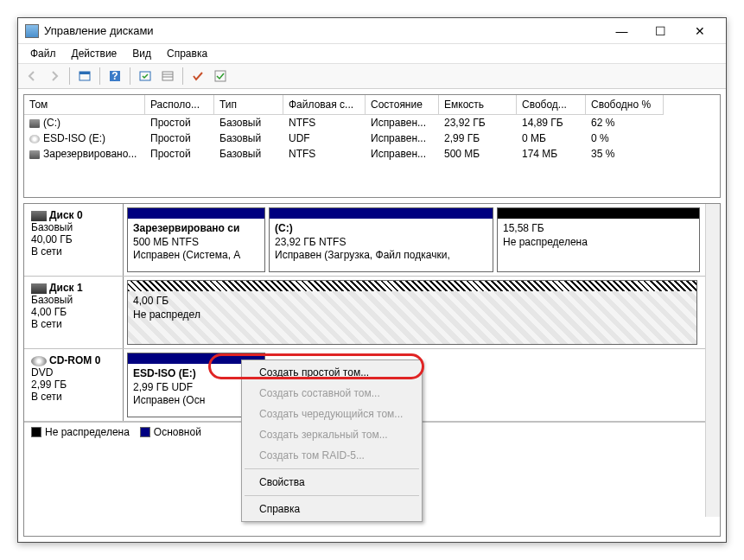 The image size is (744, 560). Describe the element at coordinates (712, 360) in the screenshot. I see `vertical-scrollbar` at that location.